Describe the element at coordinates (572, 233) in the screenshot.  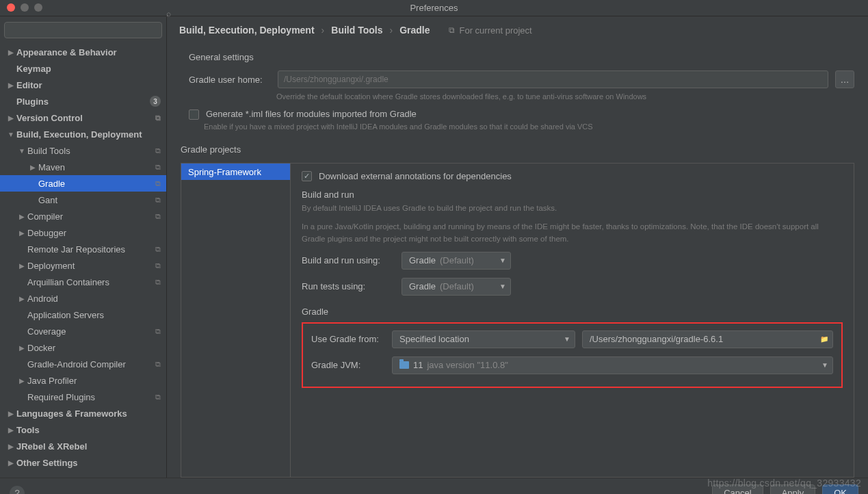
I see `build-run-help-2: In a pure Java/Kotlin project, building …` at that location.